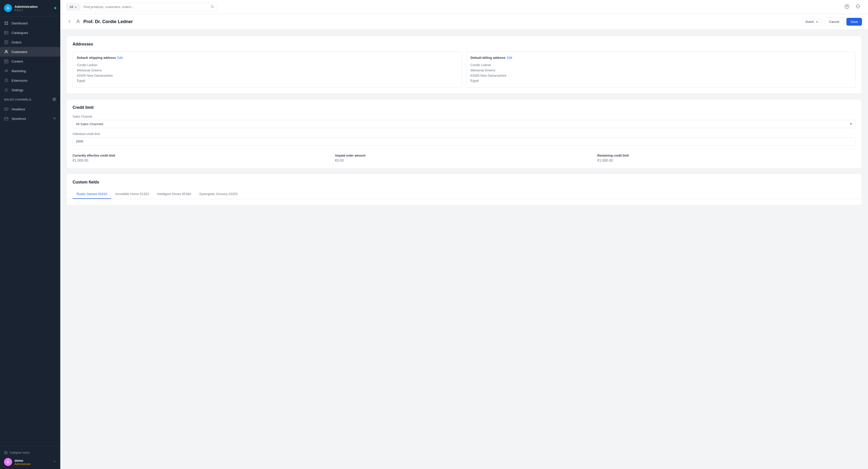  Describe the element at coordinates (120, 58) in the screenshot. I see `shipping-edit-link: Edit` at that location.